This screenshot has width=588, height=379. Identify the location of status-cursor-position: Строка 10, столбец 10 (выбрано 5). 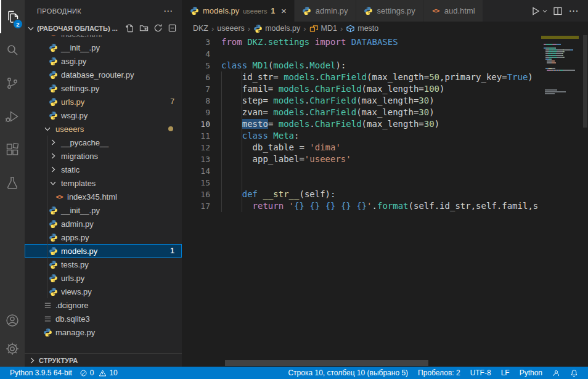
(348, 373).